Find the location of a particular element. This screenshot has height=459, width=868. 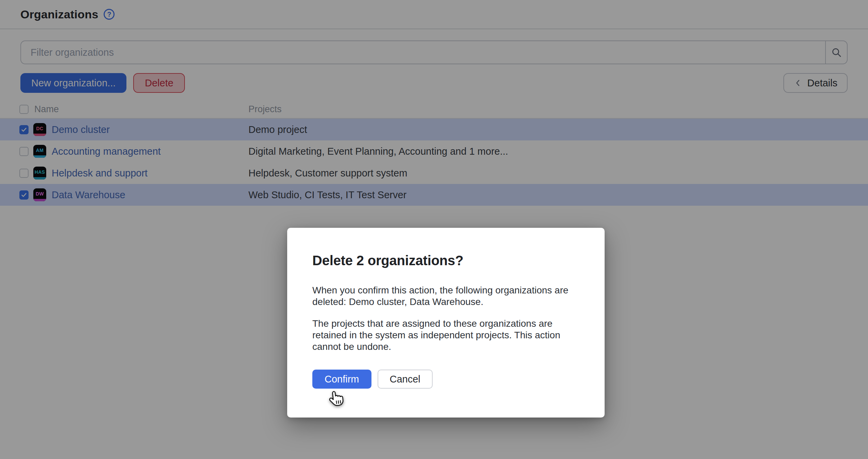

dialog-paragraph: The projects that are assigned to these … is located at coordinates (446, 335).